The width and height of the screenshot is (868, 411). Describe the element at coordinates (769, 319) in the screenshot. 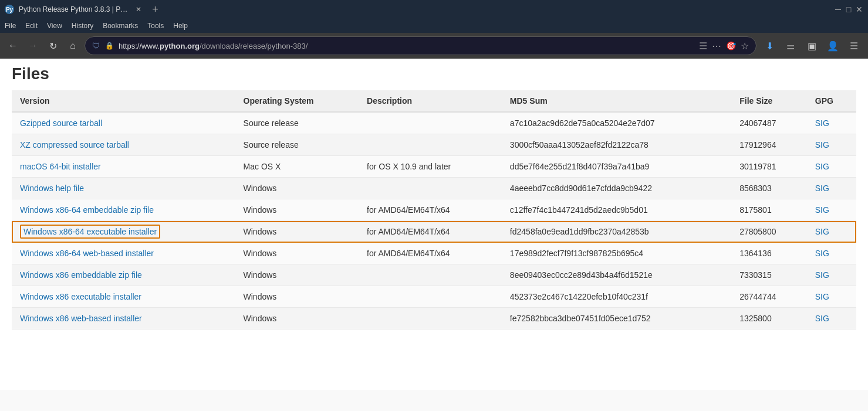

I see `cell-size: 1325800` at that location.